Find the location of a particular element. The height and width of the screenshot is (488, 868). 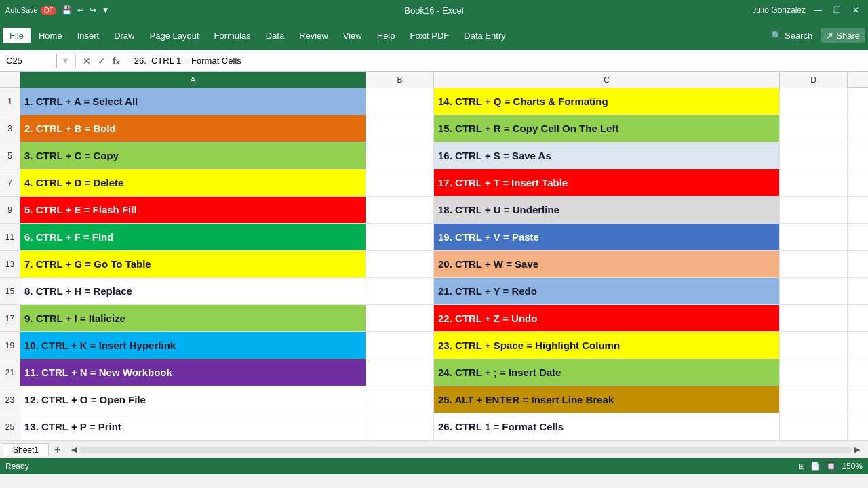

tab-formulas: Formulas is located at coordinates (233, 35).